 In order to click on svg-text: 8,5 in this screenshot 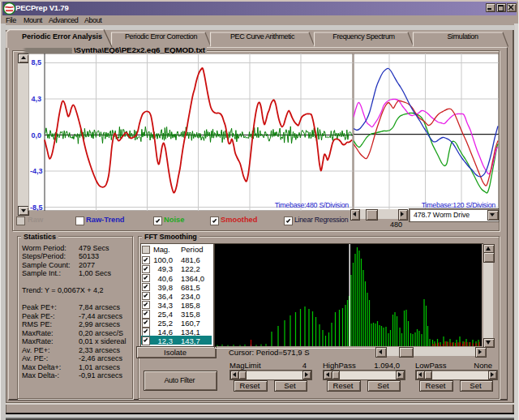, I will do `click(37, 62)`.